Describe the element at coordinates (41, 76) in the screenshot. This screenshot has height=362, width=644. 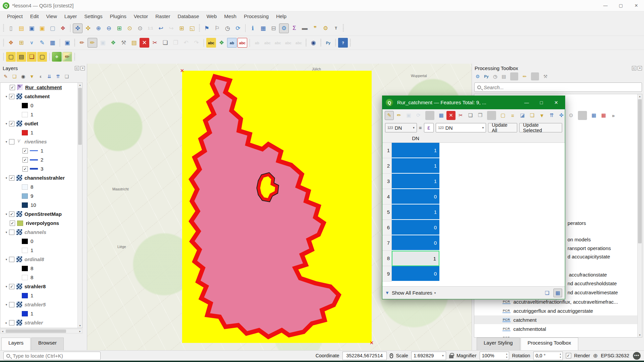
I see `filter-by-expression-icon: ε▾` at that location.